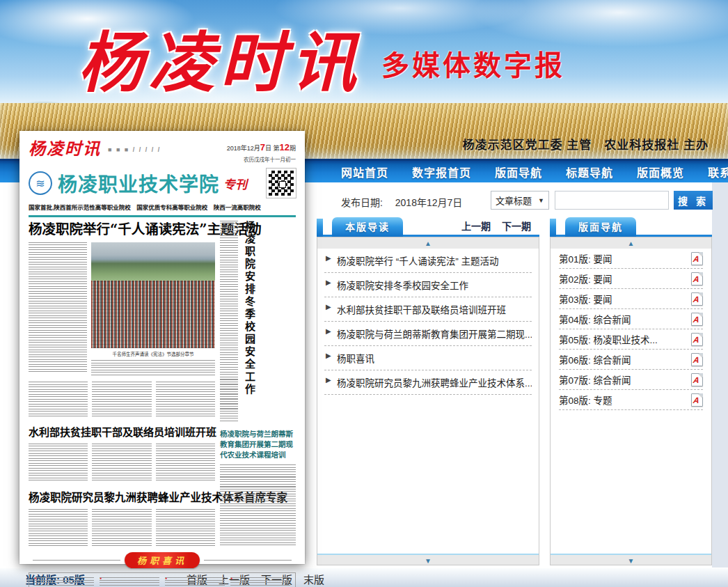  I want to click on last-page-link: 末版, so click(314, 579).